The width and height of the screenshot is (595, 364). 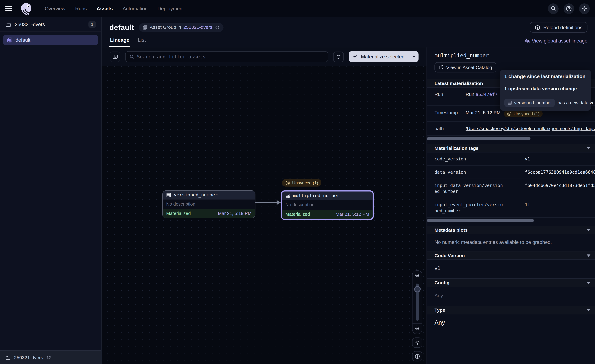 I want to click on tag-key: data_version, so click(x=474, y=172).